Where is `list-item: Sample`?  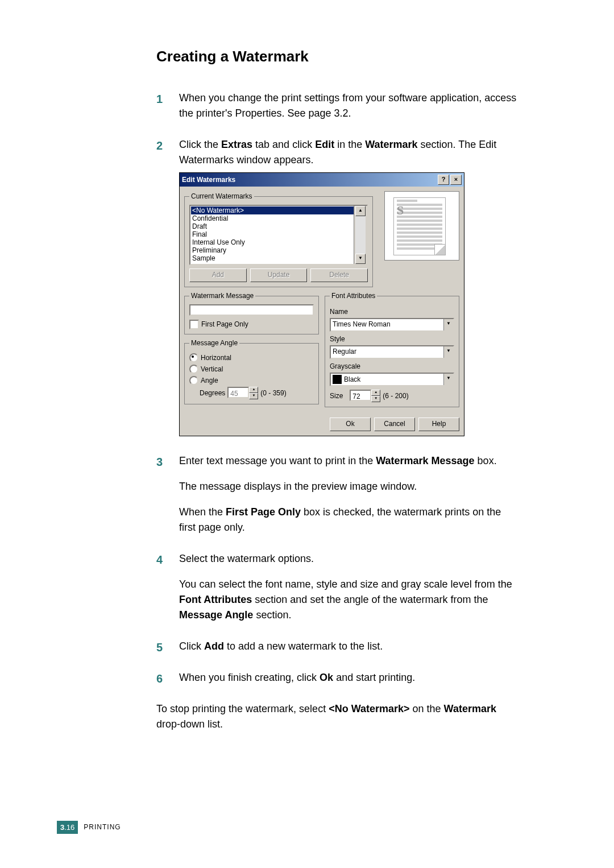 list-item: Sample is located at coordinates (279, 258).